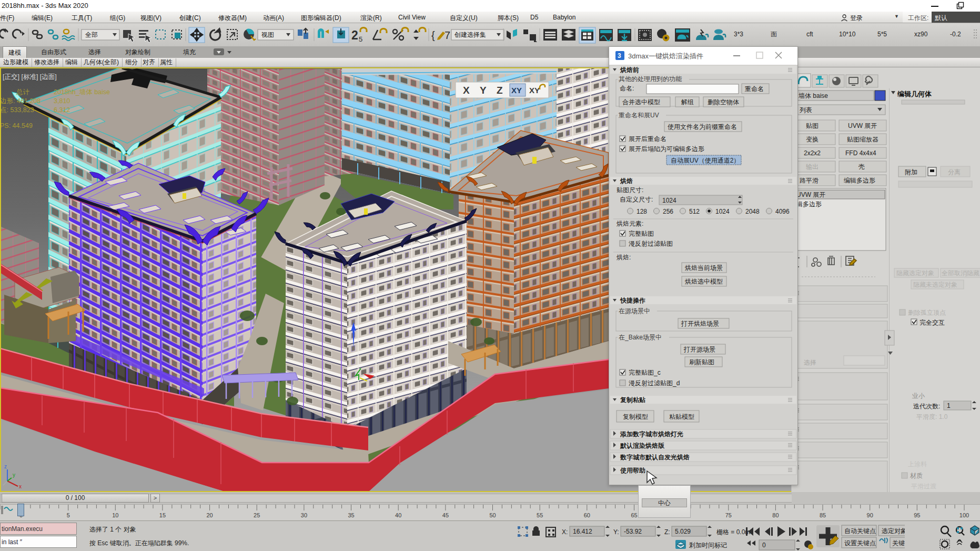  I want to click on svg-text: 30, so click(304, 515).